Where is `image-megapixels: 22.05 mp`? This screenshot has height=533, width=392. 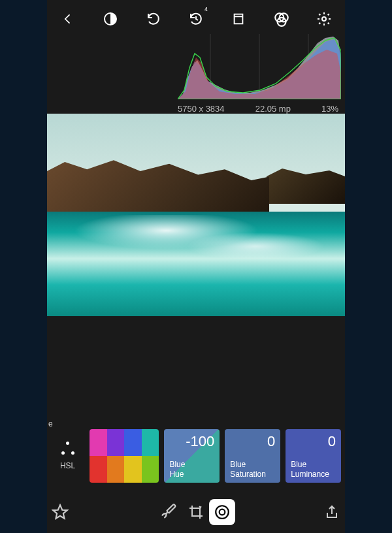 image-megapixels: 22.05 mp is located at coordinates (273, 108).